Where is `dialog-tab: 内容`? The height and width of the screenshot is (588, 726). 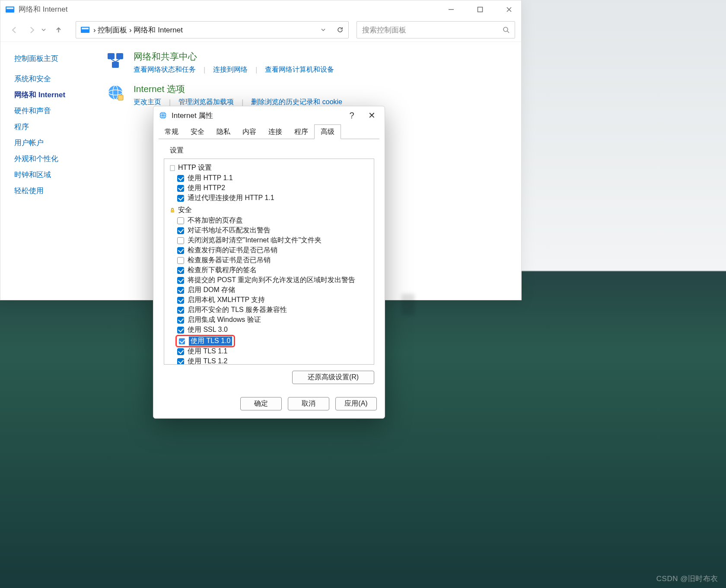 dialog-tab: 内容 is located at coordinates (249, 132).